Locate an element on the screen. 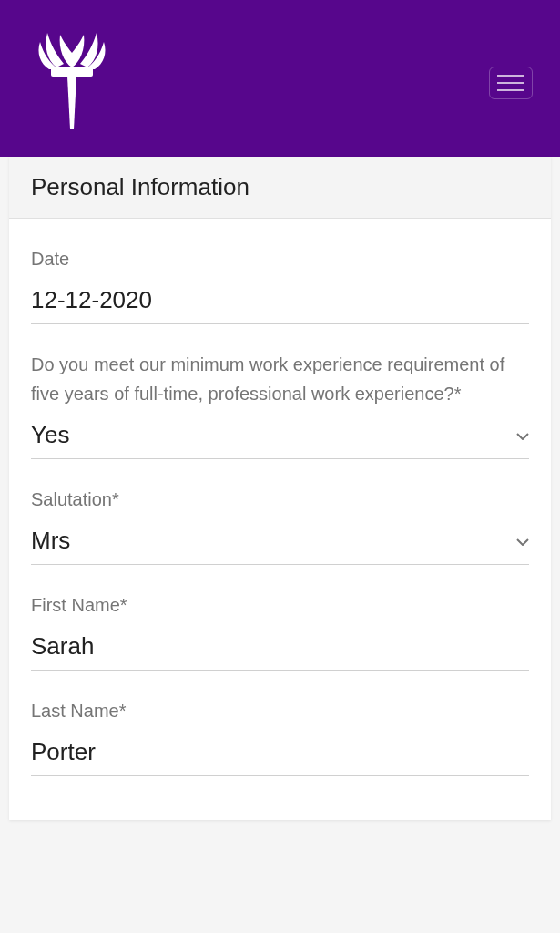 This screenshot has width=560, height=933. field-date: Date is located at coordinates (280, 284).